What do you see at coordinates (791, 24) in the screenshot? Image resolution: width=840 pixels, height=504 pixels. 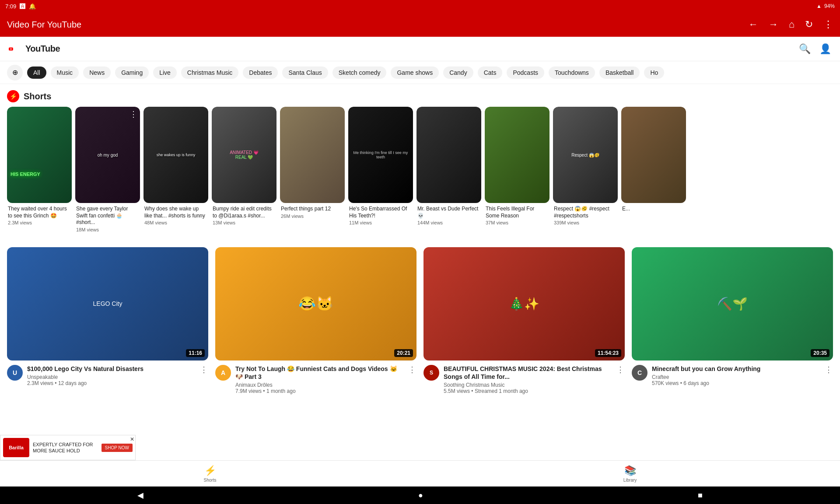 I see `top-bar-actions: ← → ⌂ ↻ ⋮` at bounding box center [791, 24].